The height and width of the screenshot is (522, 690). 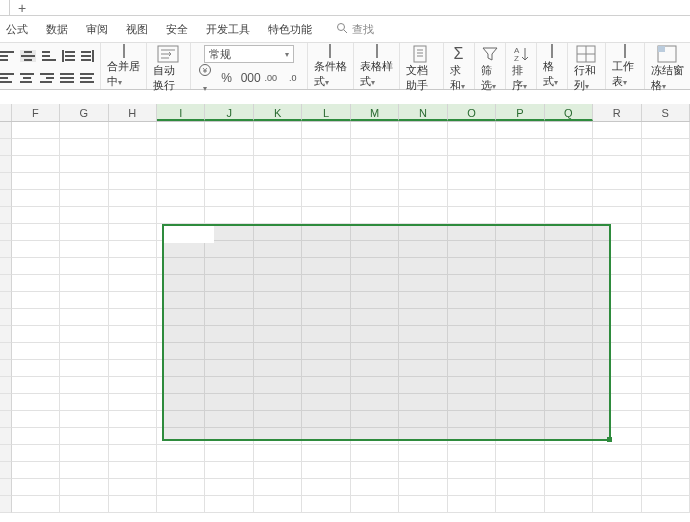 What do you see at coordinates (422, 66) in the screenshot?
I see `doc-helper-button: 文档助手` at bounding box center [422, 66].